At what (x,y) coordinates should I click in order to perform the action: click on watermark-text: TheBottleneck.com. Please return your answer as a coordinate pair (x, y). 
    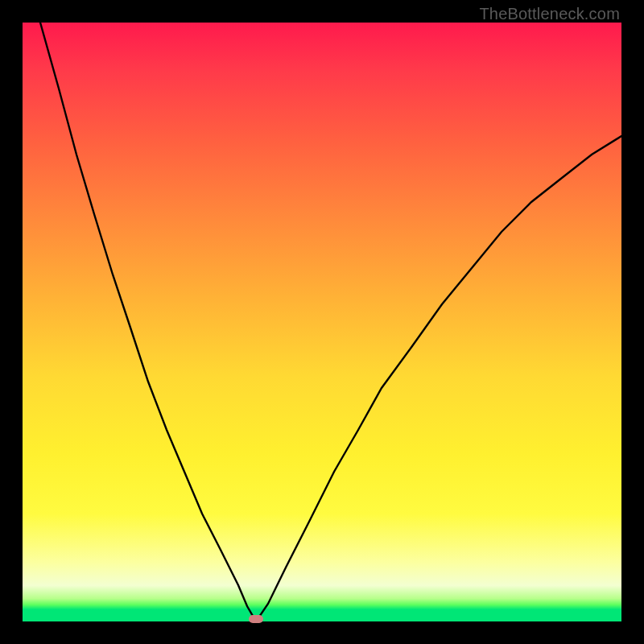
    Looking at the image, I should click on (549, 14).